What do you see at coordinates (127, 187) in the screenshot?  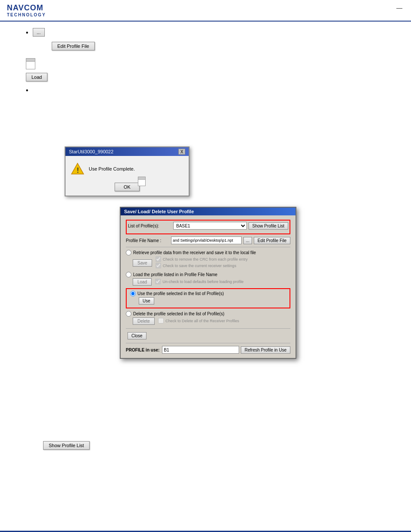 I see `dialog-ok-button: OK` at bounding box center [127, 187].